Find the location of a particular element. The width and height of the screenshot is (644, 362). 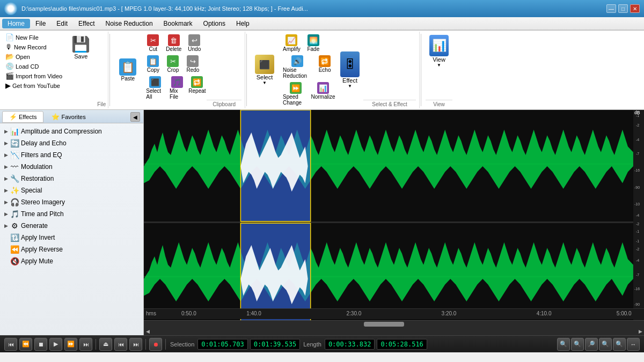

delete-icon: 🗑 is located at coordinates (174, 40).